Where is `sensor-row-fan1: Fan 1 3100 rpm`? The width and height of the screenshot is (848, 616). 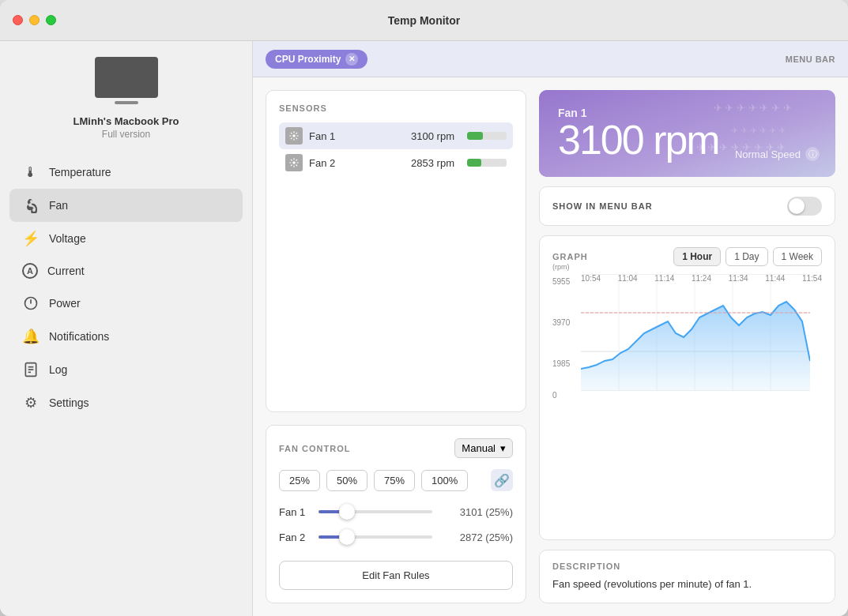 sensor-row-fan1: Fan 1 3100 rpm is located at coordinates (396, 136).